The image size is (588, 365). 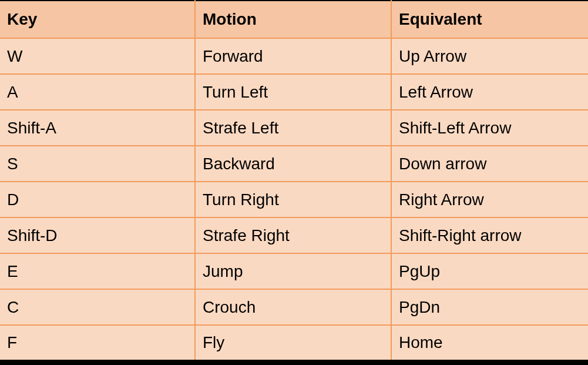 I want to click on cell-motion: Jump, so click(x=293, y=272).